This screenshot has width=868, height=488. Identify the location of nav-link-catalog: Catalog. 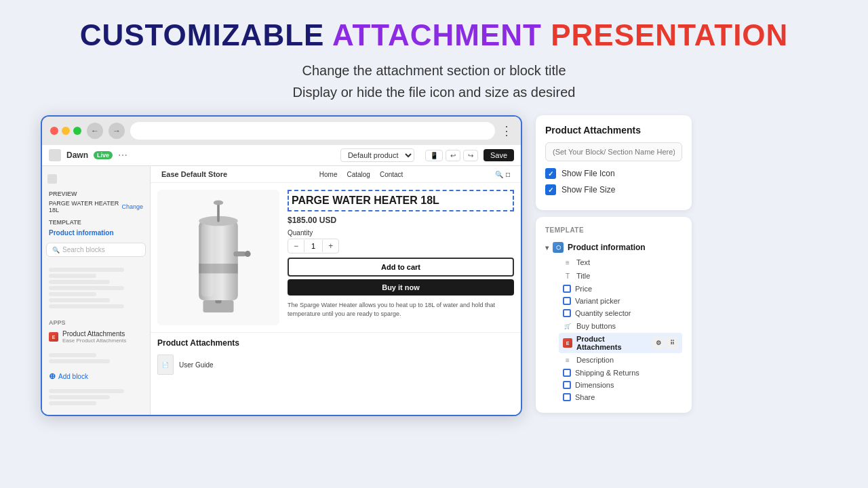
(358, 175).